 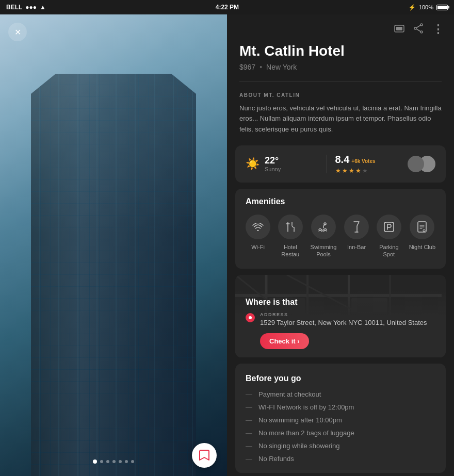 I want to click on address-label: ADDRESS, so click(x=348, y=315).